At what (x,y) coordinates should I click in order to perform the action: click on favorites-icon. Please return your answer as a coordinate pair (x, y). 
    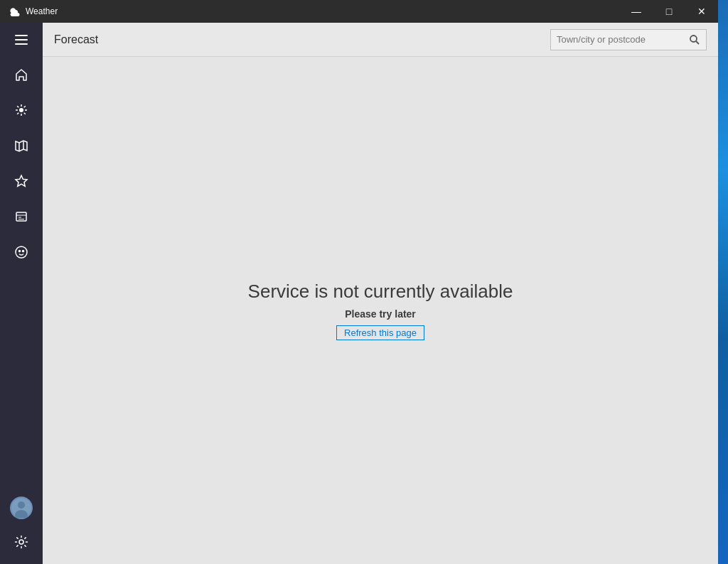
    Looking at the image, I should click on (21, 183).